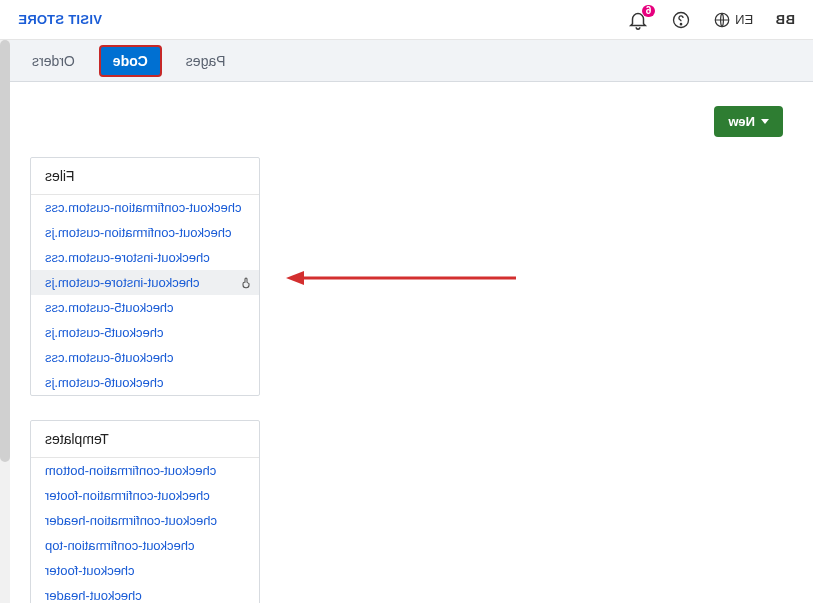 Image resolution: width=813 pixels, height=603 pixels. Describe the element at coordinates (120, 546) in the screenshot. I see `template-link: checkout-confirmation-top` at that location.